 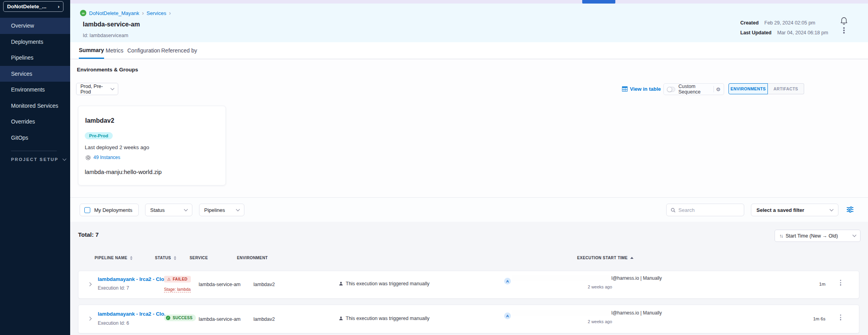 What do you see at coordinates (143, 51) in the screenshot?
I see `tab-configuration: Configuration` at bounding box center [143, 51].